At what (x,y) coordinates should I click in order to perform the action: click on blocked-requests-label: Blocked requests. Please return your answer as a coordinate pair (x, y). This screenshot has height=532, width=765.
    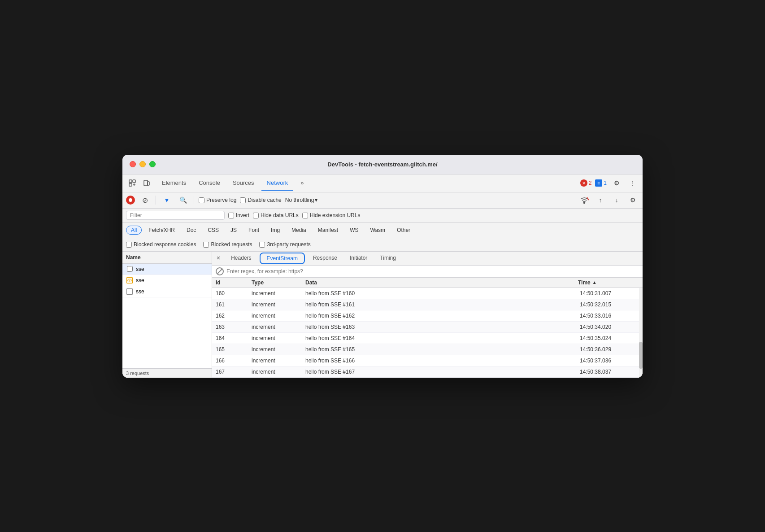
    Looking at the image, I should click on (228, 244).